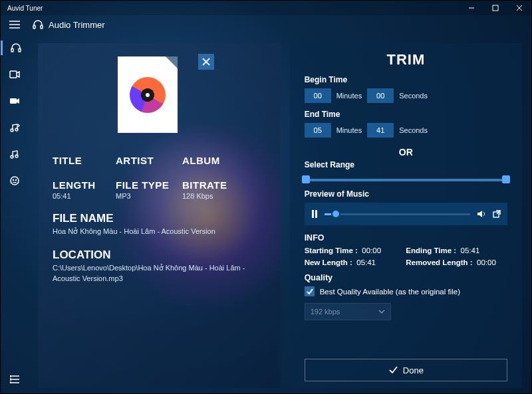 Image resolution: width=532 pixels, height=394 pixels. I want to click on playback-track, so click(398, 214).